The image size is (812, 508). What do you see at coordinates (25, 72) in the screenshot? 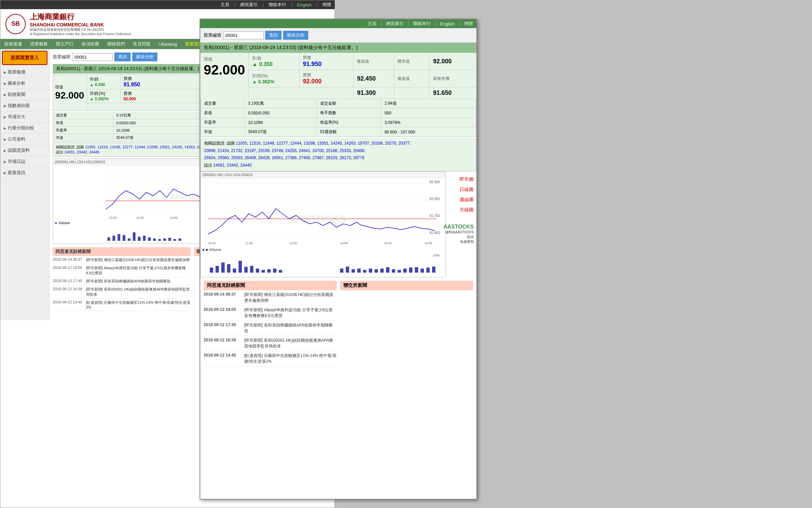
I see `sidebar-item-stock-quote: ▶ 股票報價` at bounding box center [25, 72].